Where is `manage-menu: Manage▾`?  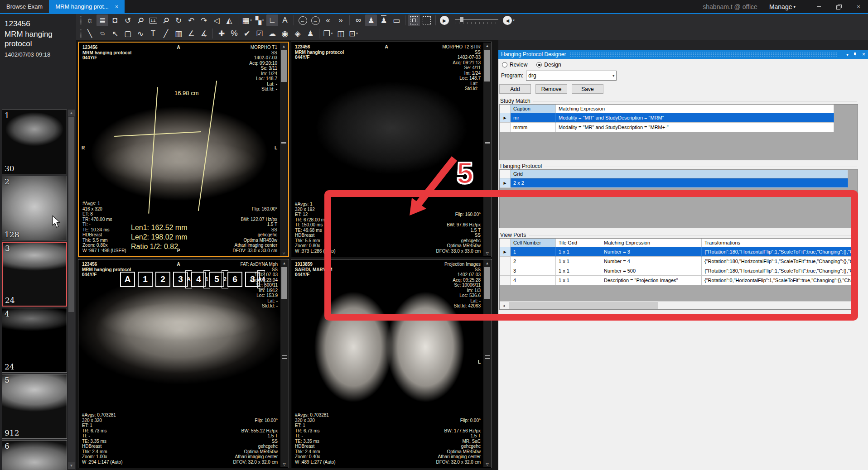 manage-menu: Manage▾ is located at coordinates (782, 7).